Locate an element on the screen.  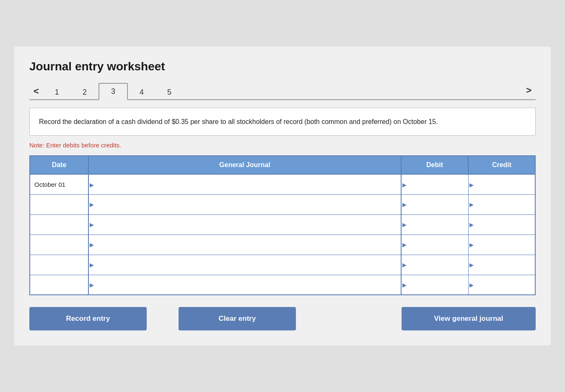
prev-tab-button: < is located at coordinates (36, 91).